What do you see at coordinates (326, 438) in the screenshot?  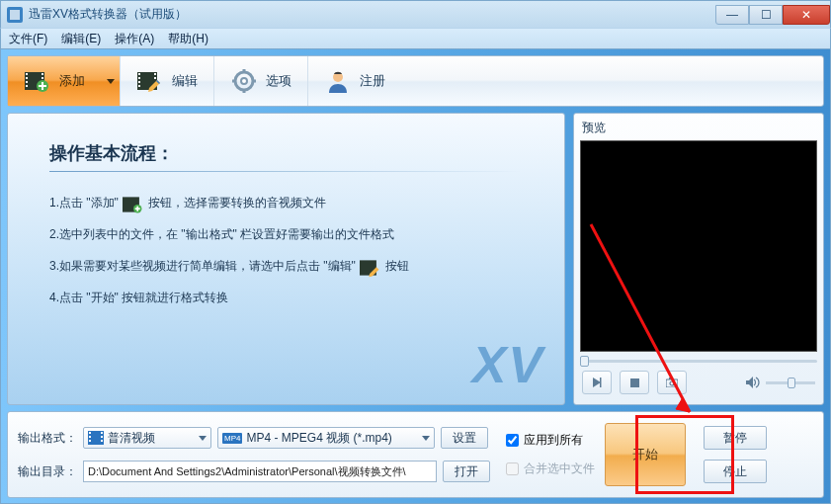 I see `output-format-combo: MP4 MP4 - MPEG4 视频 (*.mp4)` at bounding box center [326, 438].